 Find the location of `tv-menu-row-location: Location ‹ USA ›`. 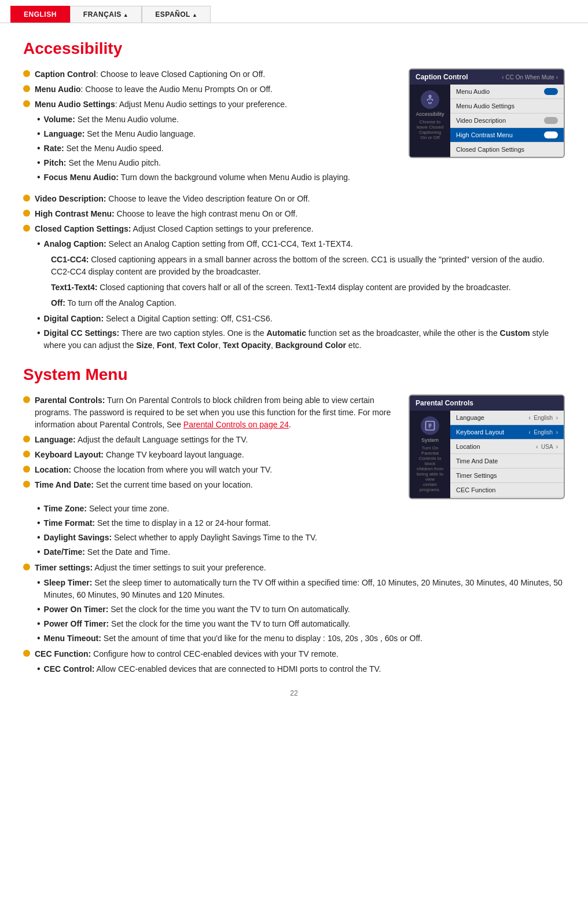

tv-menu-row-location: Location ‹ USA › is located at coordinates (507, 447).